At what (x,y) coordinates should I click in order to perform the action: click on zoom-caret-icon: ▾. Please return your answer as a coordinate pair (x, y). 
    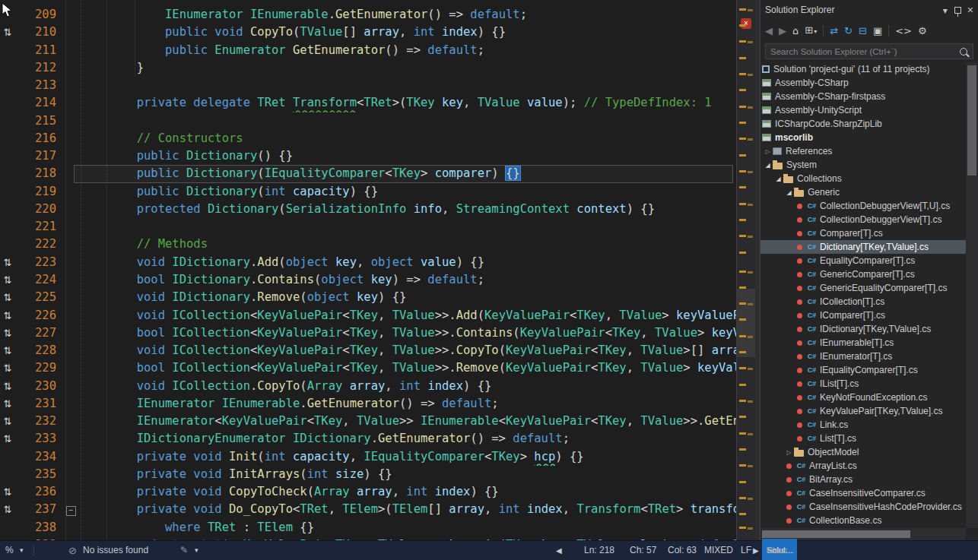
    Looking at the image, I should click on (21, 550).